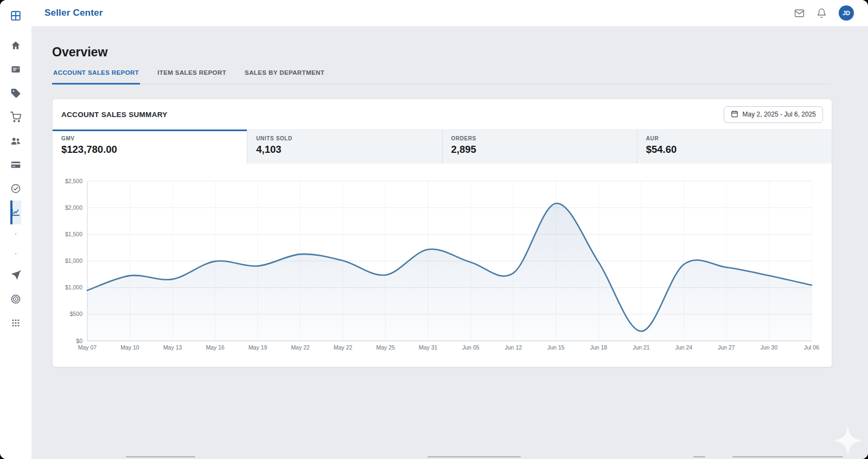 The image size is (868, 459). Describe the element at coordinates (735, 150) in the screenshot. I see `stat-value: $54.60` at that location.